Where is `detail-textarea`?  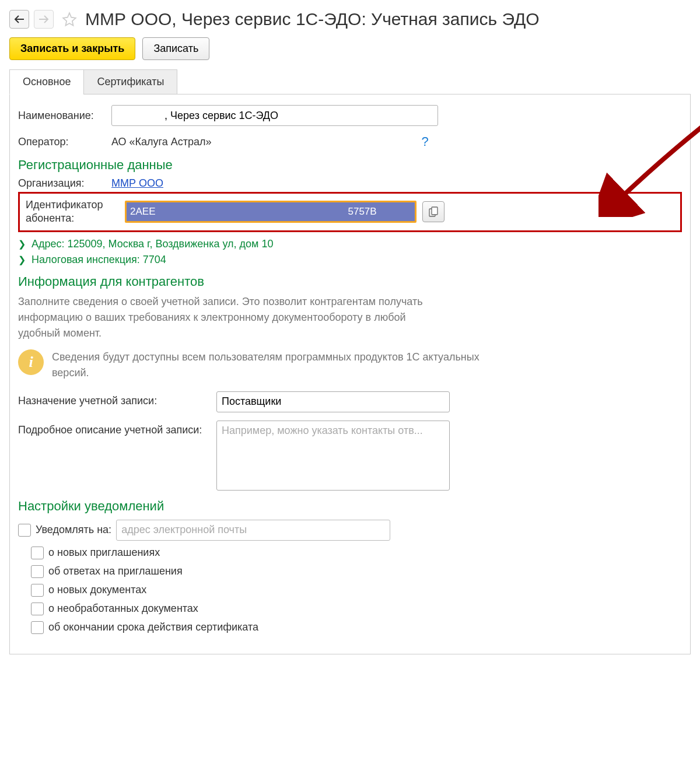 detail-textarea is located at coordinates (333, 456).